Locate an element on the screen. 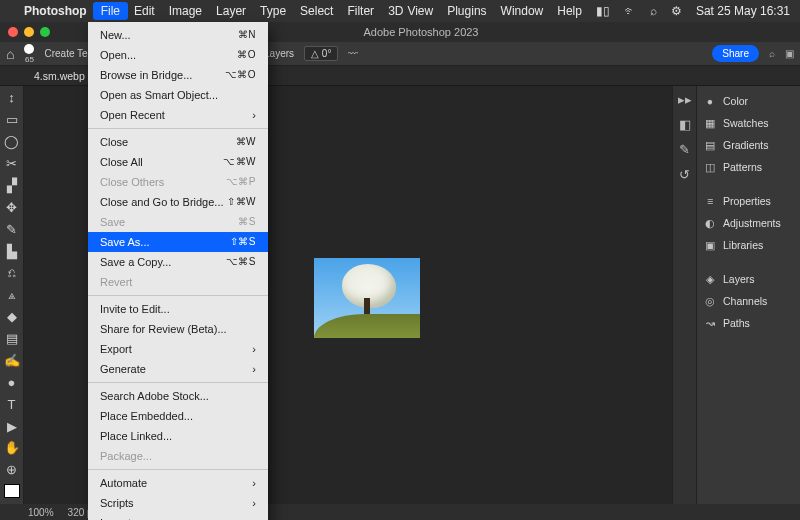 Image resolution: width=800 pixels, height=520 pixels. menu-select: Select is located at coordinates (316, 11).